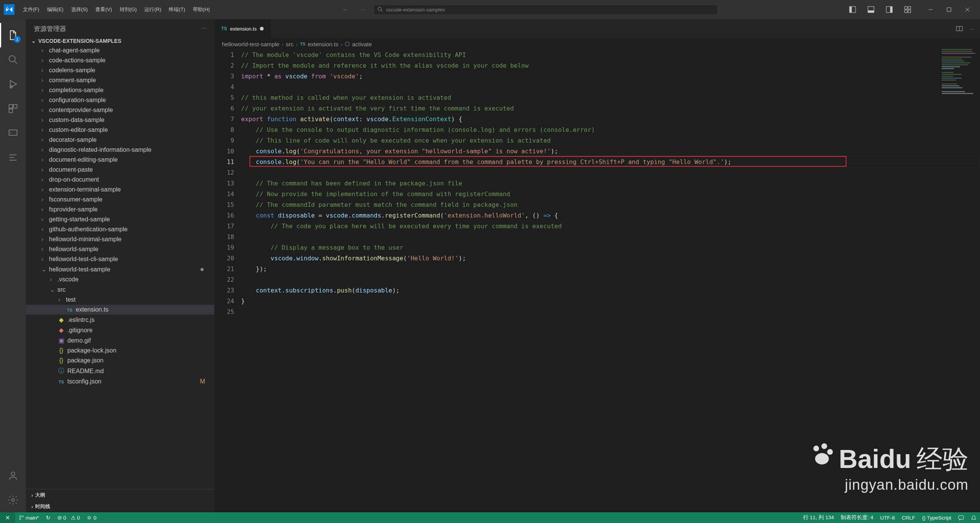 This screenshot has width=980, height=523. Describe the element at coordinates (120, 330) in the screenshot. I see `tree-item: ◆.gitignore` at that location.